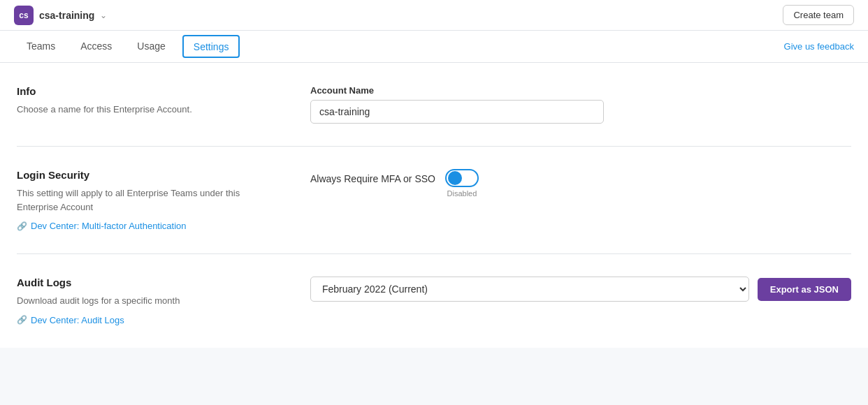 Image resolution: width=868 pixels, height=405 pixels. What do you see at coordinates (211, 46) in the screenshot?
I see `tab-settings: Settings` at bounding box center [211, 46].